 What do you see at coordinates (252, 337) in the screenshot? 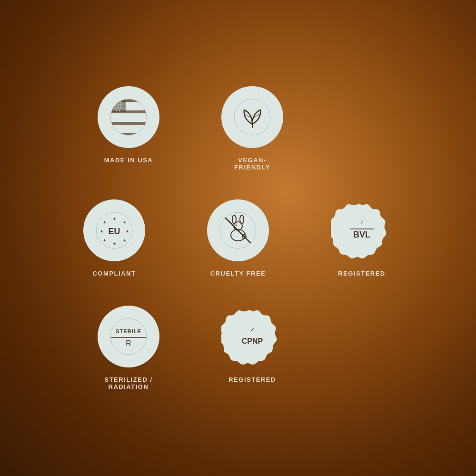
I see `cpnp-seal-icon: ✓ CPNP` at bounding box center [252, 337].